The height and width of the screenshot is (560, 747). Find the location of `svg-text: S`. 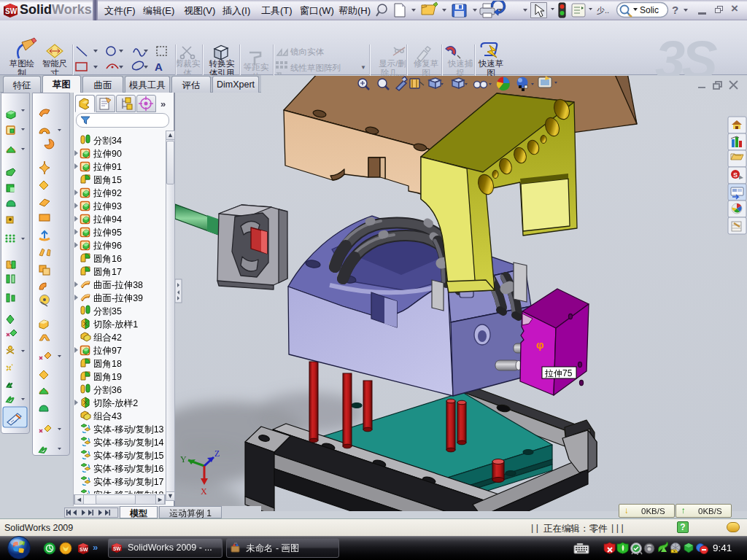

svg-text: S is located at coordinates (735, 175).